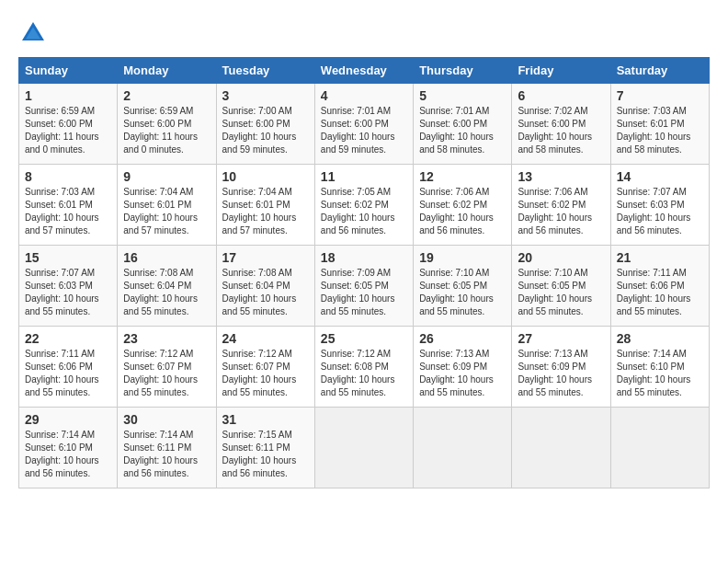  Describe the element at coordinates (266, 96) in the screenshot. I see `day-number: 3` at that location.